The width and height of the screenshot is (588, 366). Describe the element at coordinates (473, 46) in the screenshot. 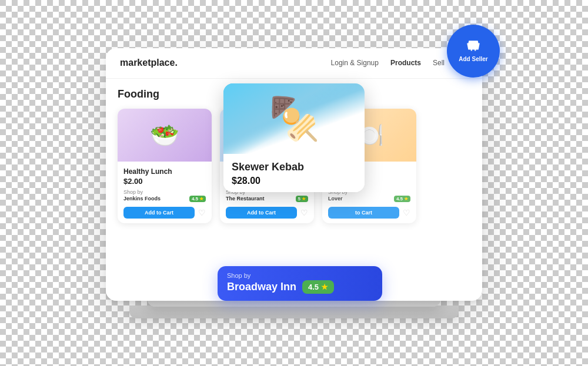

I see `store-icon` at that location.